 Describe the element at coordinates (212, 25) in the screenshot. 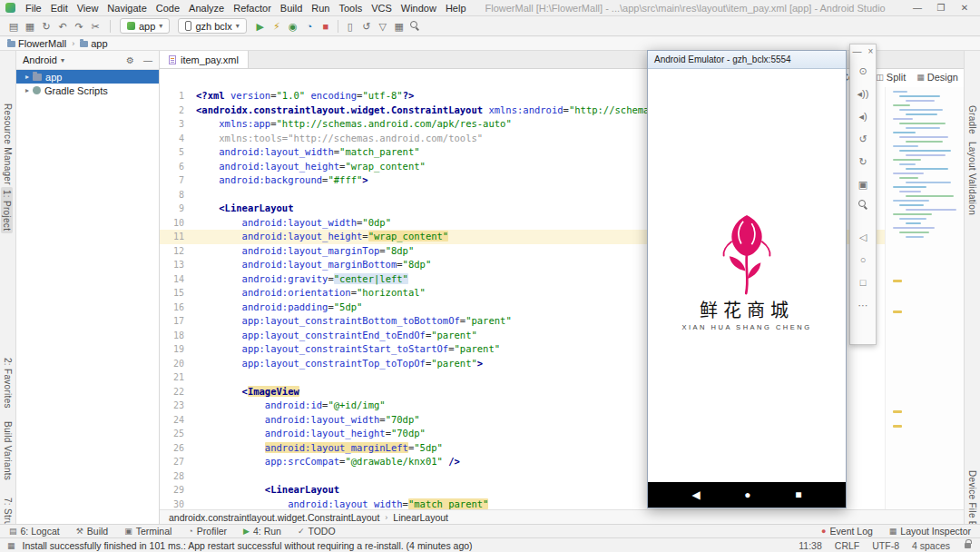

I see `device-dropdown: gzh bclx ▾` at that location.